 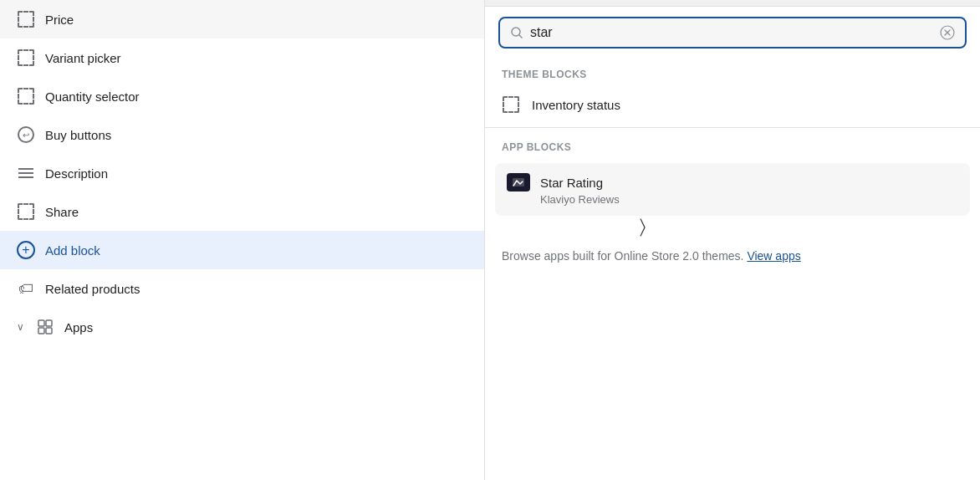 I want to click on related-products-icon: 🏷, so click(x=26, y=289).